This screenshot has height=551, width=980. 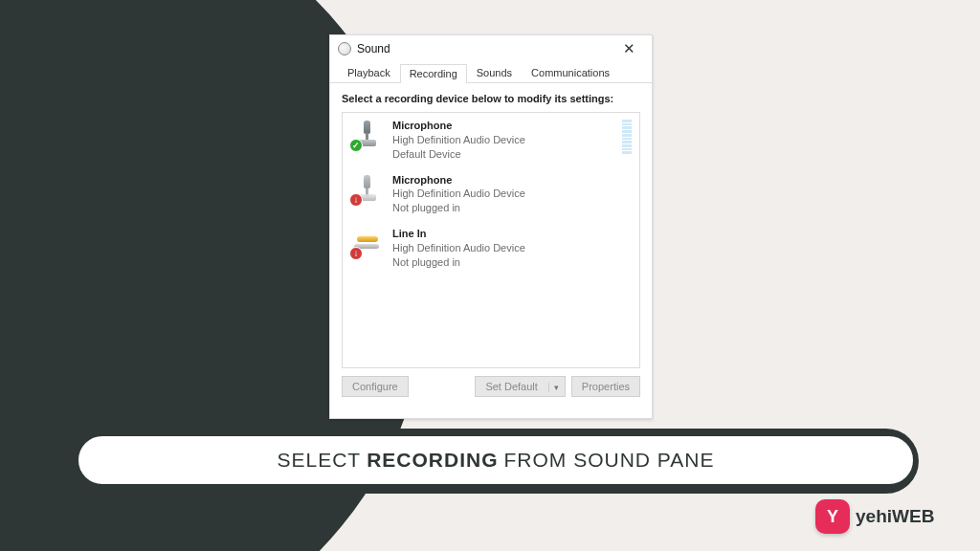 What do you see at coordinates (433, 460) in the screenshot?
I see `caption-bold: RECORDING` at bounding box center [433, 460].